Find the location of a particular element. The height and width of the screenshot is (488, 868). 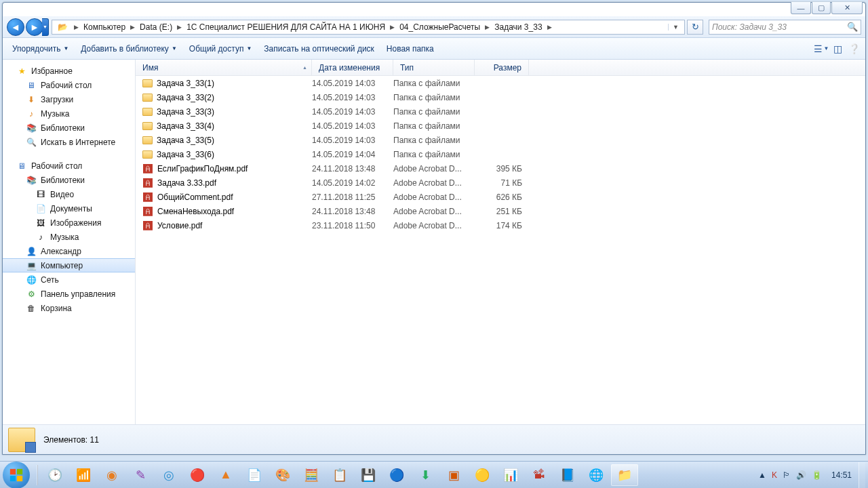

crumb-computer: Компьютер is located at coordinates (104, 27).